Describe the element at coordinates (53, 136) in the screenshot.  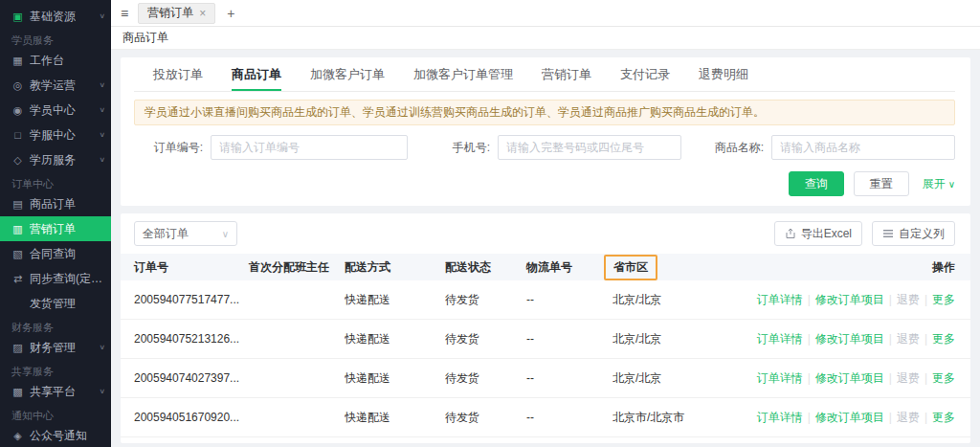
I see `sidebar-item-label: 学服中心` at that location.